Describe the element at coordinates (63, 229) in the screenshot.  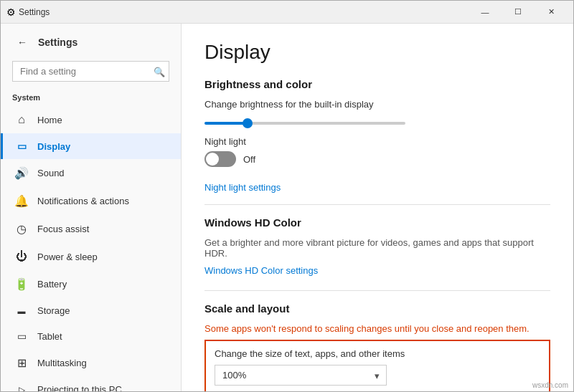
I see `sidebar-item-label: Focus assist` at that location.